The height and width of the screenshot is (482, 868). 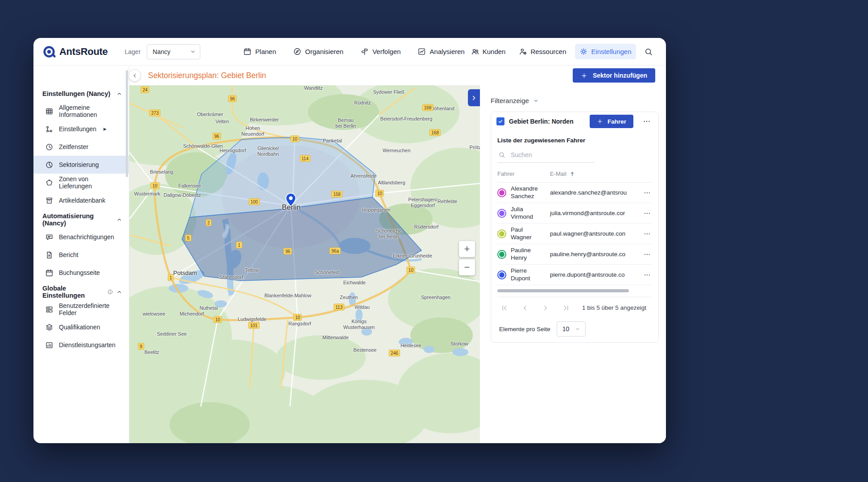 I want to click on pagination-next-button, so click(x=546, y=308).